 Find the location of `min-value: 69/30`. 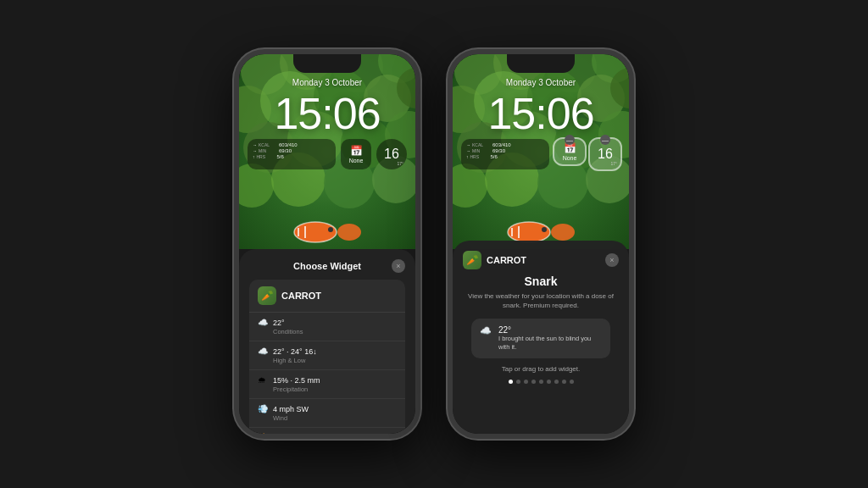

min-value: 69/30 is located at coordinates (285, 151).